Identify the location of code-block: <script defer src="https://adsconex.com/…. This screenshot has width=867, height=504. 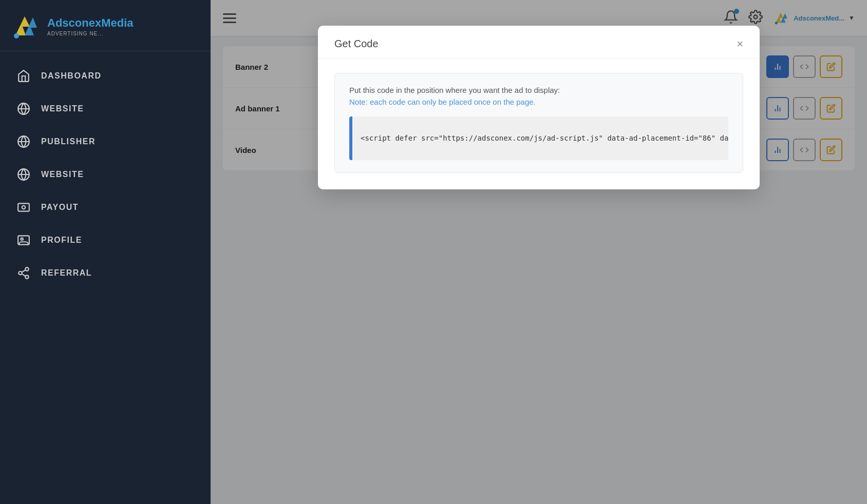
(539, 139).